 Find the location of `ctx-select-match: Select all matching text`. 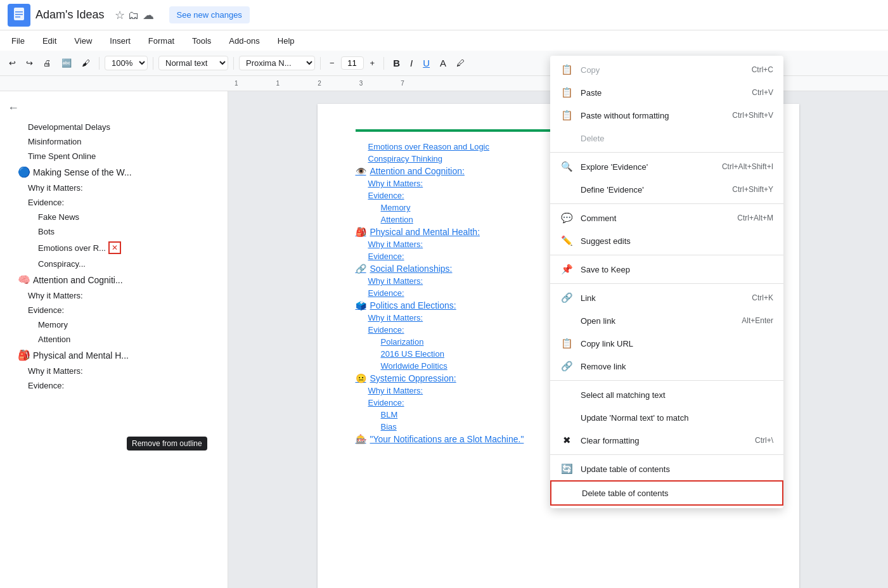

ctx-select-match: Select all matching text is located at coordinates (667, 395).